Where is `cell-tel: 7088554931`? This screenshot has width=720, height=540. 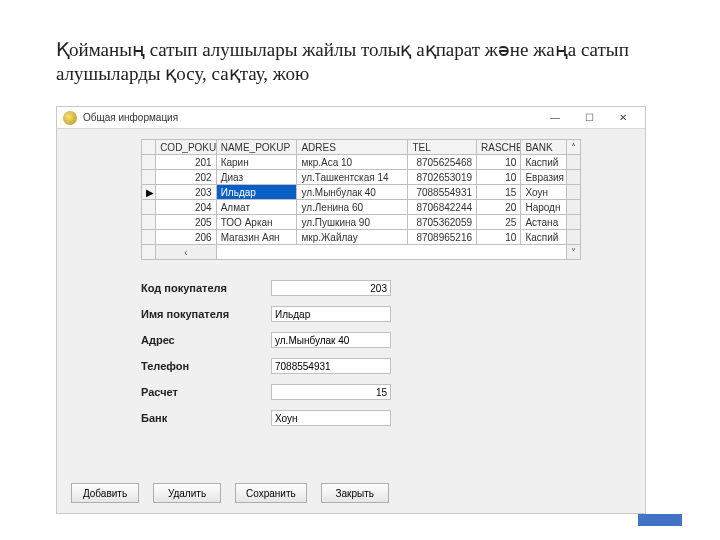
cell-tel: 7088554931 is located at coordinates (442, 192).